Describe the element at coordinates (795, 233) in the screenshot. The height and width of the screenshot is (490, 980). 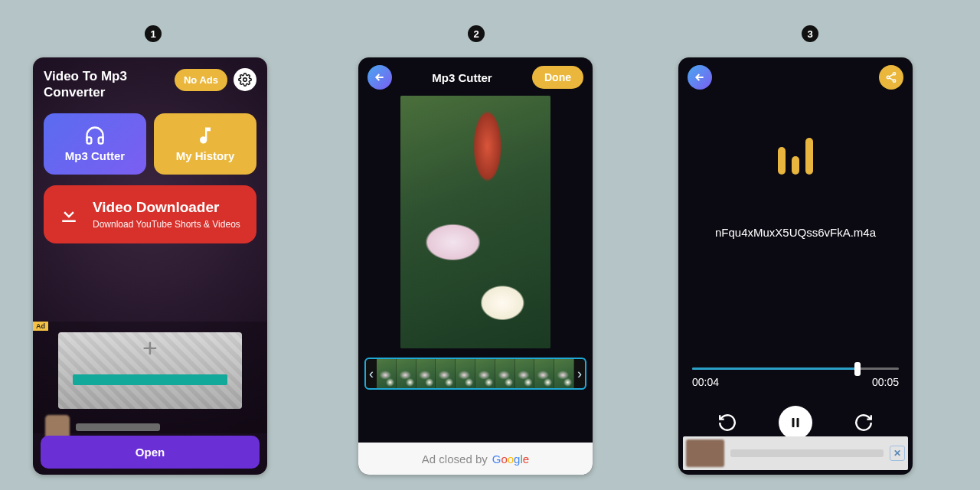
I see `audio-filename: nFqu4xMuxX5UQss6vFkA.m4a` at that location.